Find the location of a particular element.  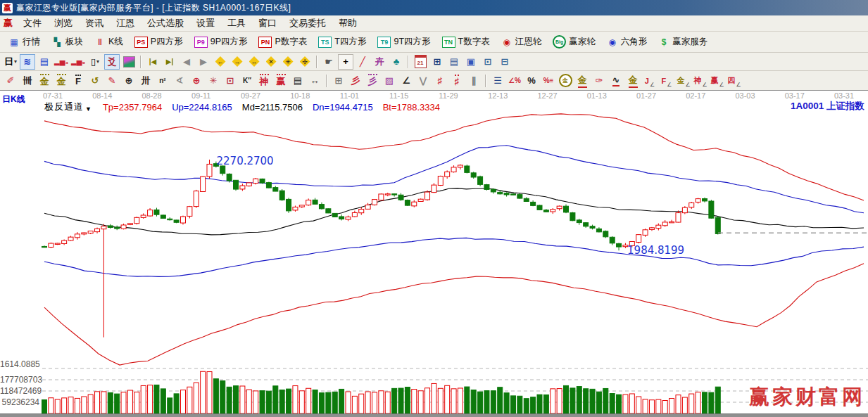

toolbar-p-number-table-button: PNP数字表 is located at coordinates (283, 42).